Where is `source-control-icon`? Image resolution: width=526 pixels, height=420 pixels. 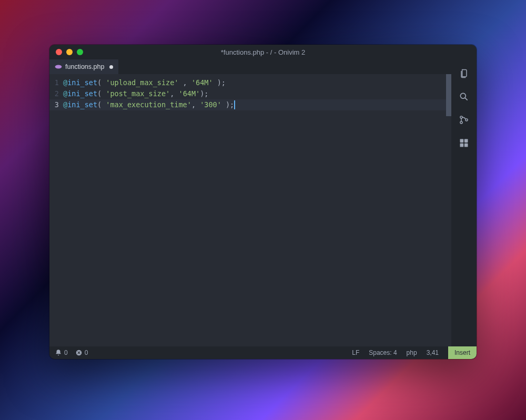
source-control-icon is located at coordinates (464, 120).